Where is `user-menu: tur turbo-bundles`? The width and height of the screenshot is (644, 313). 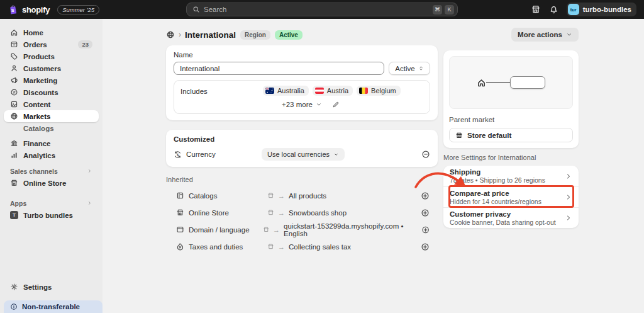
user-menu: tur turbo-bundles is located at coordinates (601, 9).